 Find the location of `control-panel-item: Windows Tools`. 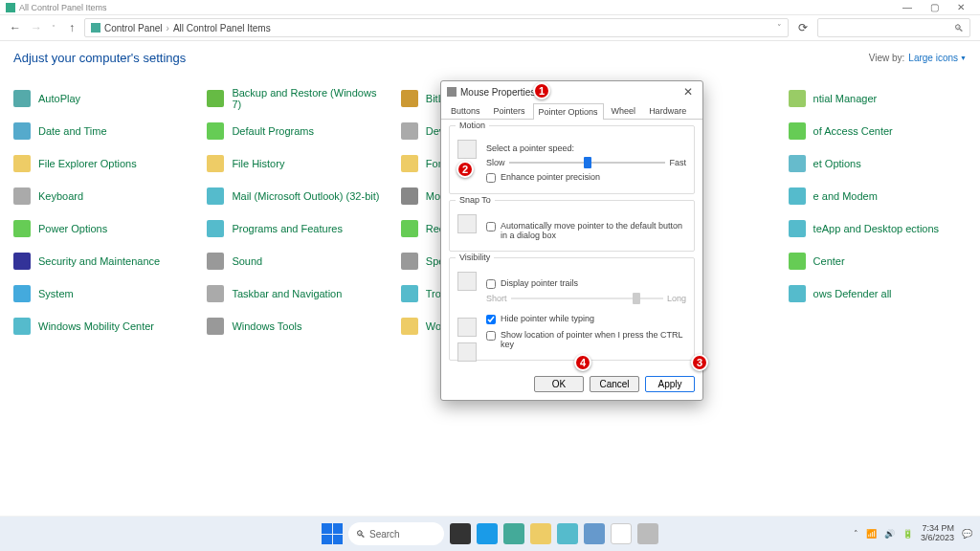

control-panel-item: Windows Tools is located at coordinates (296, 326).